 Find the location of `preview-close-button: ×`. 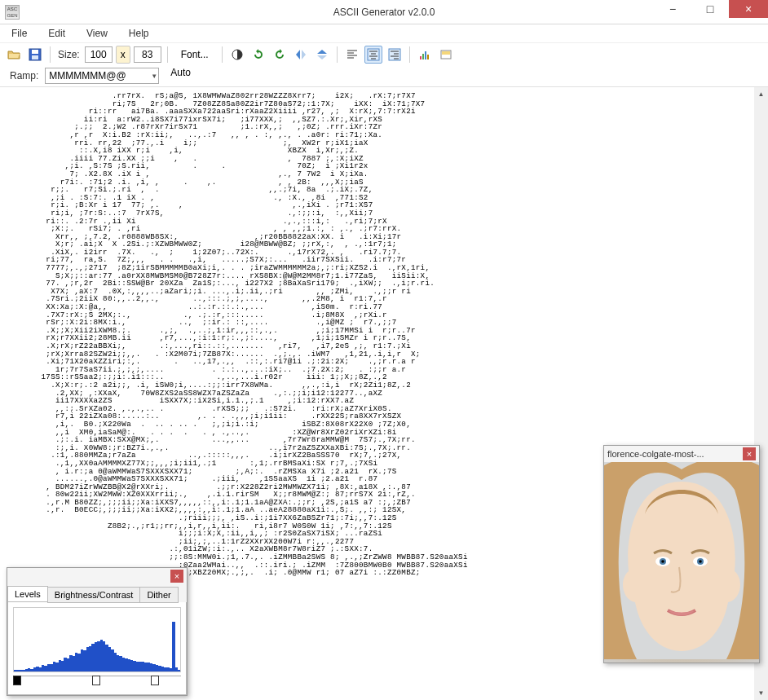

preview-close-button: × is located at coordinates (749, 454).